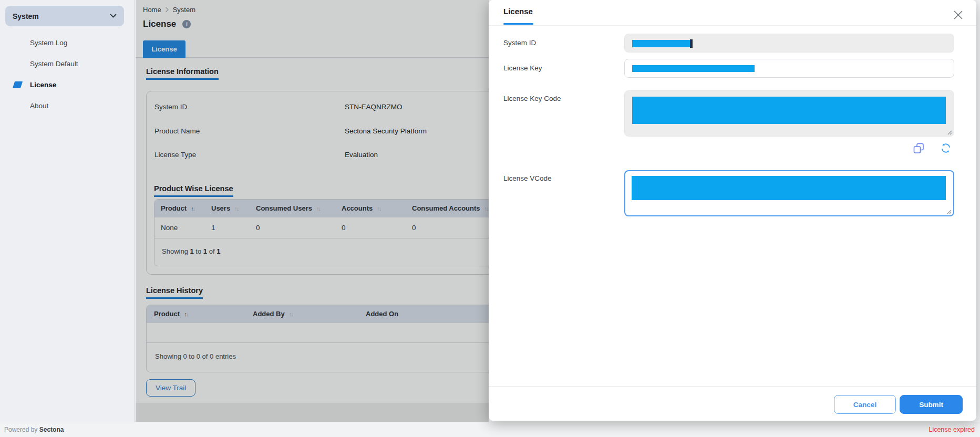 The width and height of the screenshot is (980, 437). What do you see at coordinates (789, 110) in the screenshot?
I see `license-key-code-redacted-value` at bounding box center [789, 110].